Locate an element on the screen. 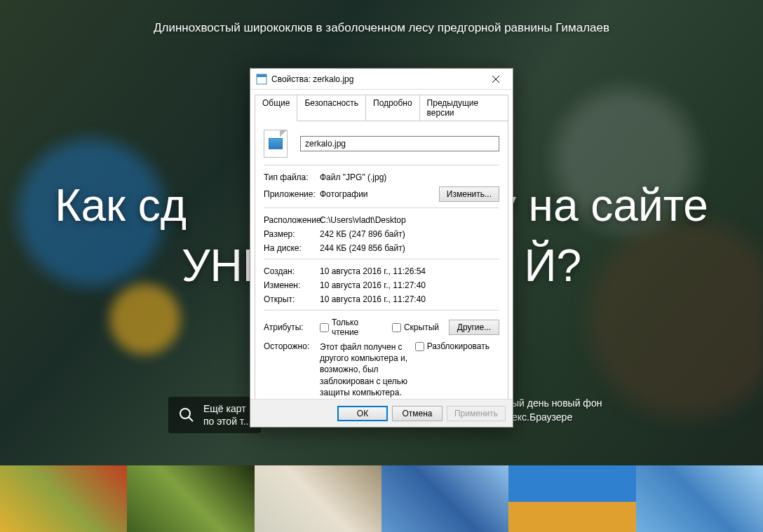  close-icon is located at coordinates (496, 79).